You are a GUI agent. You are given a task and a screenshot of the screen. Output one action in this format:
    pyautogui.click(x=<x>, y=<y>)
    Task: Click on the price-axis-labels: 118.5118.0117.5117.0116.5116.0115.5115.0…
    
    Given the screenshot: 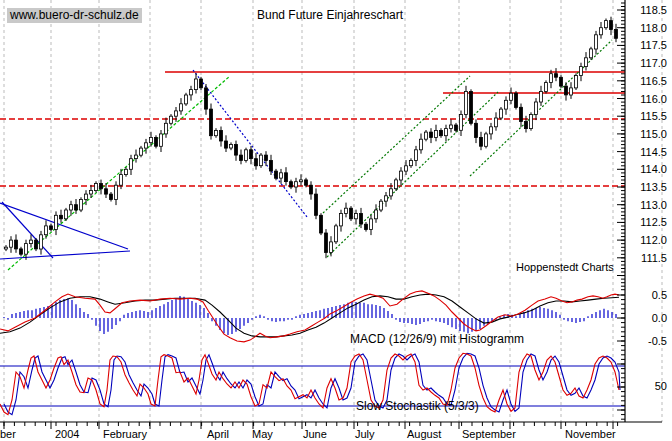 What is the action you would take?
    pyautogui.click(x=654, y=134)
    